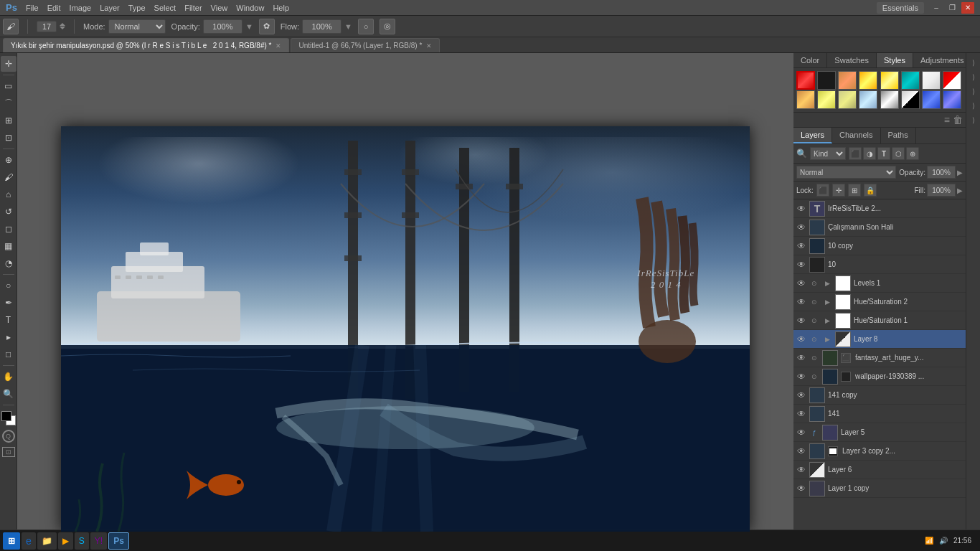 The height and width of the screenshot is (551, 980). What do you see at coordinates (47, 27) in the screenshot?
I see `brush-size-value: 17` at bounding box center [47, 27].